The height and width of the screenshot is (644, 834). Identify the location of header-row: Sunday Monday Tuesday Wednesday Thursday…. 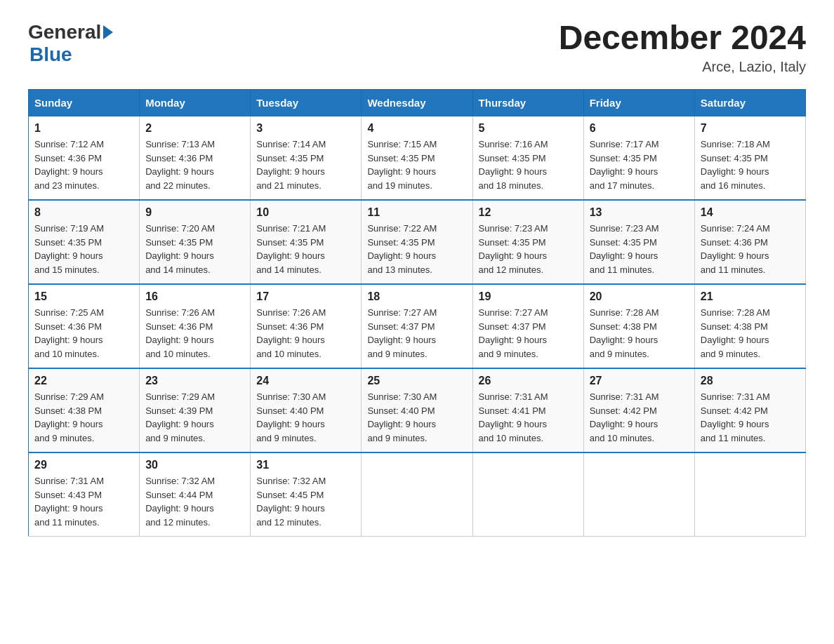
(417, 103).